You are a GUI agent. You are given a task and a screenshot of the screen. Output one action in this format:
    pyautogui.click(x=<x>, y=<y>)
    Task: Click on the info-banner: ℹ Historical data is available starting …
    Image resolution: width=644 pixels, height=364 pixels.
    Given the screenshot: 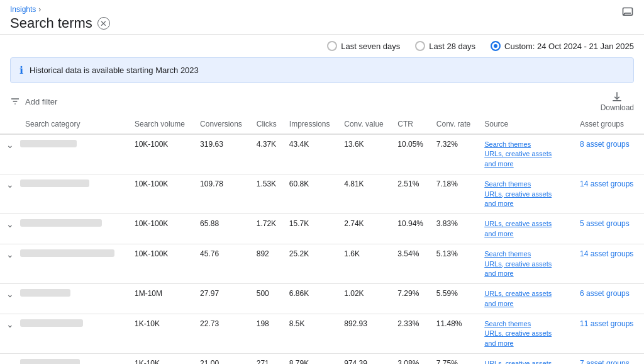 What is the action you would take?
    pyautogui.click(x=322, y=71)
    